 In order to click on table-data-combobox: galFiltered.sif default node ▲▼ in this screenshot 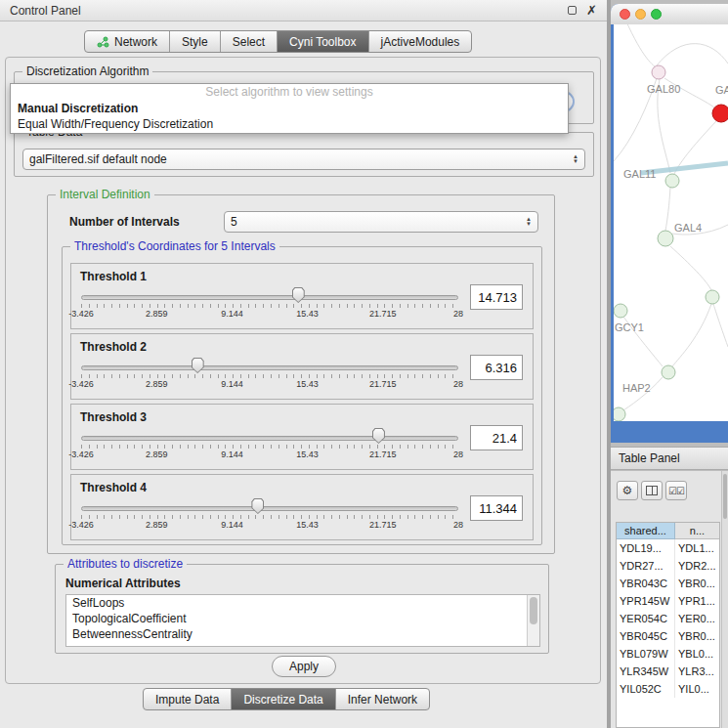, I will do `click(304, 159)`.